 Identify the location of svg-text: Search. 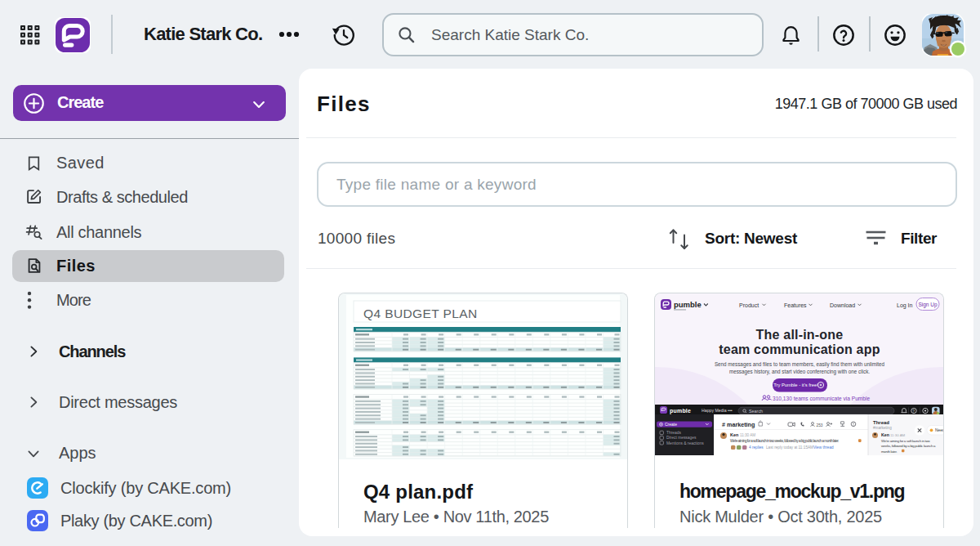
(756, 411).